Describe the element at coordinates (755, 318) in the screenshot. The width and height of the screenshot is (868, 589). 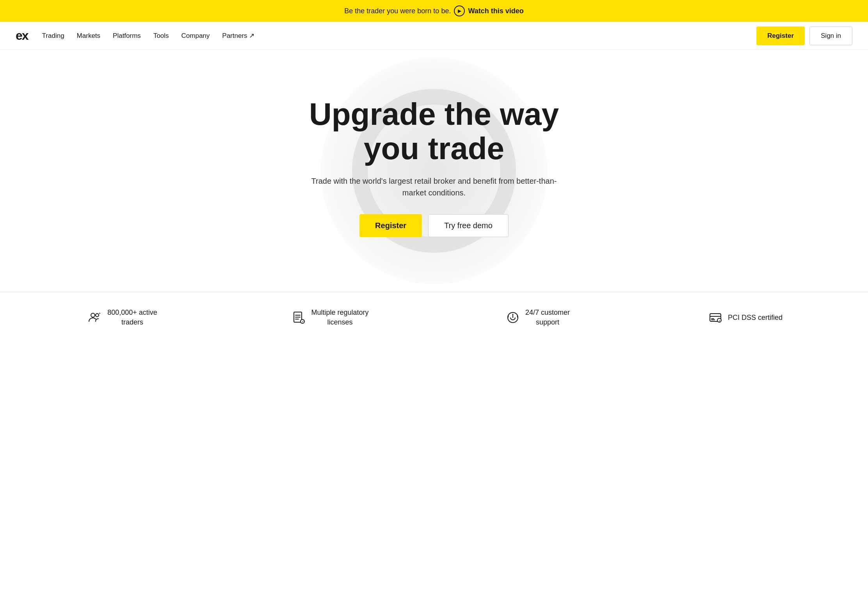
I see `stat-pci-text: PCI DSS certified` at that location.